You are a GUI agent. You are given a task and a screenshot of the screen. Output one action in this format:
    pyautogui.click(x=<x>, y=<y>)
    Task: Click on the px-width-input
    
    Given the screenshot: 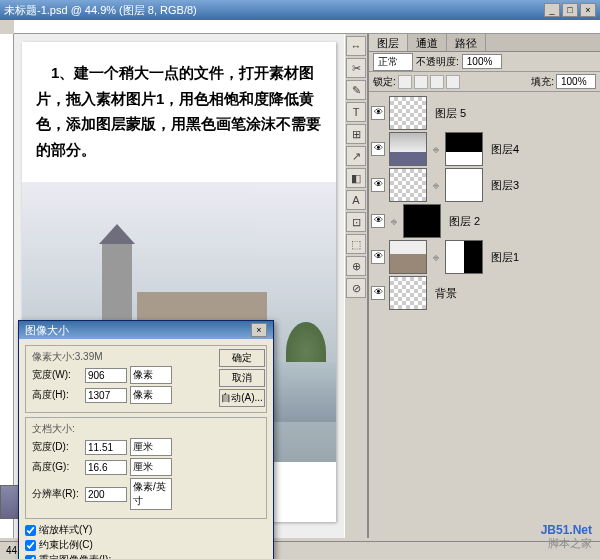 What is the action you would take?
    pyautogui.click(x=106, y=376)
    